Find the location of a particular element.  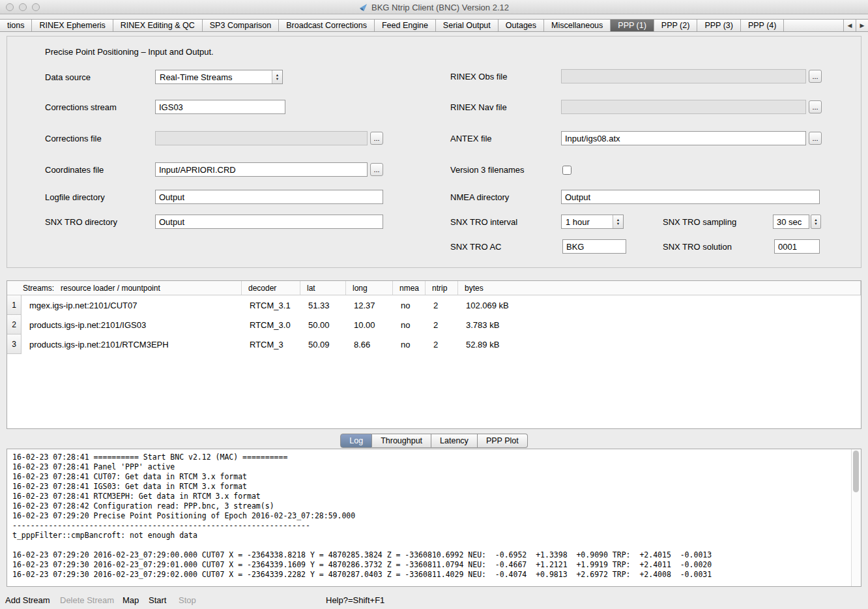

row-number: 1 is located at coordinates (14, 305).